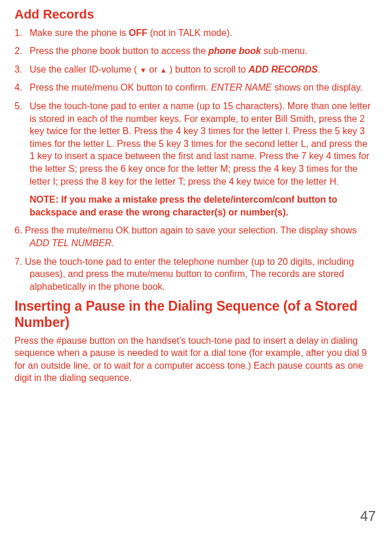 This screenshot has height=536, width=392. What do you see at coordinates (195, 51) in the screenshot?
I see `step-2: 2. Press the phone book button to access…` at bounding box center [195, 51].